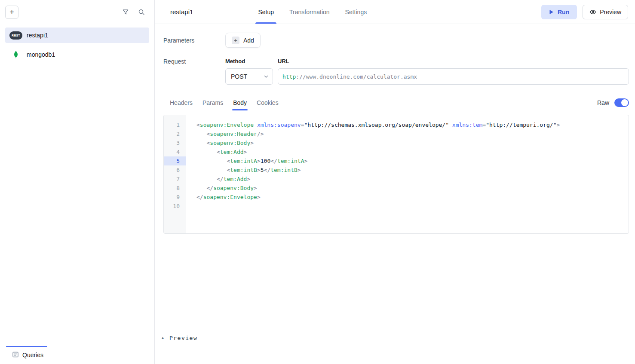 The height and width of the screenshot is (364, 635). Describe the element at coordinates (413, 188) in the screenshot. I see `code-line: </soapenv:Body>` at that location.